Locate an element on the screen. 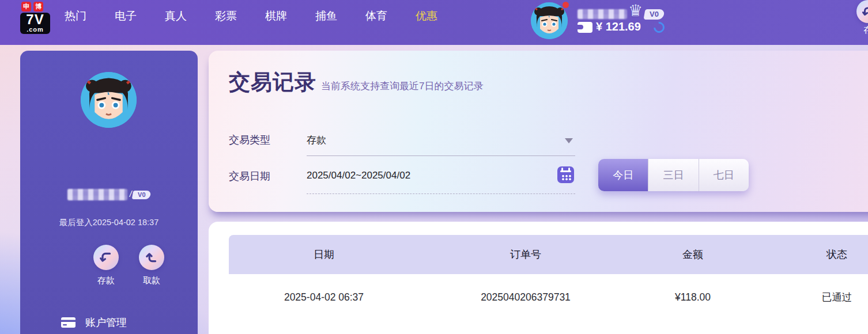 The image size is (868, 334). vip-crown-icon: ♛ is located at coordinates (635, 10).